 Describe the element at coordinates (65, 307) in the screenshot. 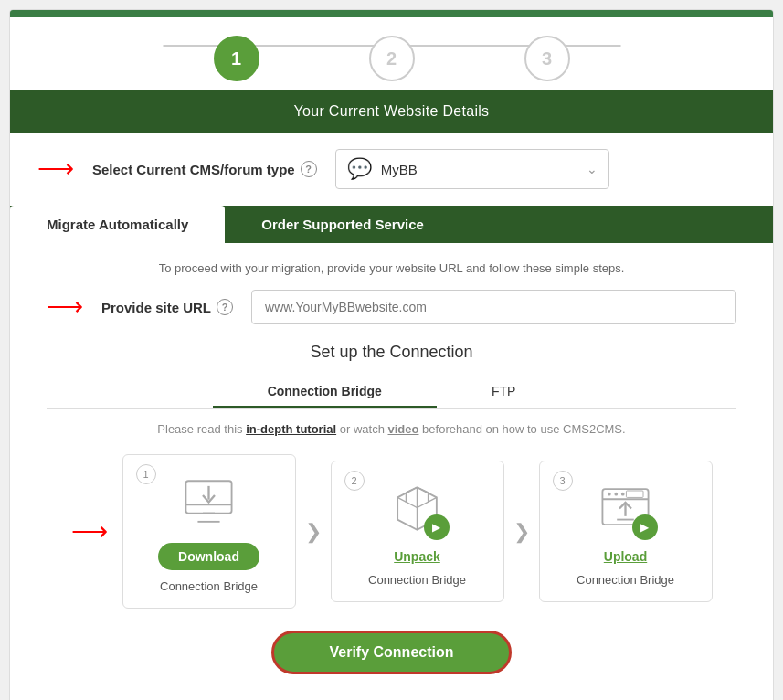

I see `url-arrow-icon: ⟶` at that location.